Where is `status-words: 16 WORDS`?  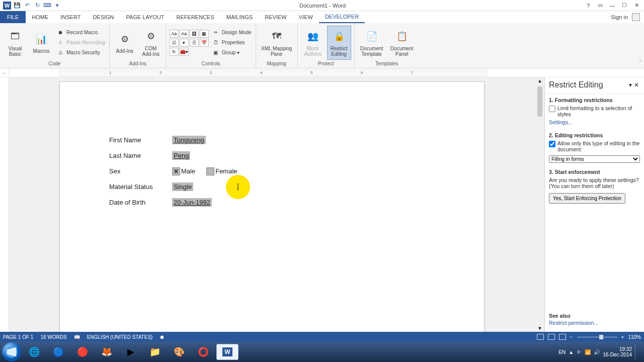
status-words: 16 WORDS is located at coordinates (53, 337).